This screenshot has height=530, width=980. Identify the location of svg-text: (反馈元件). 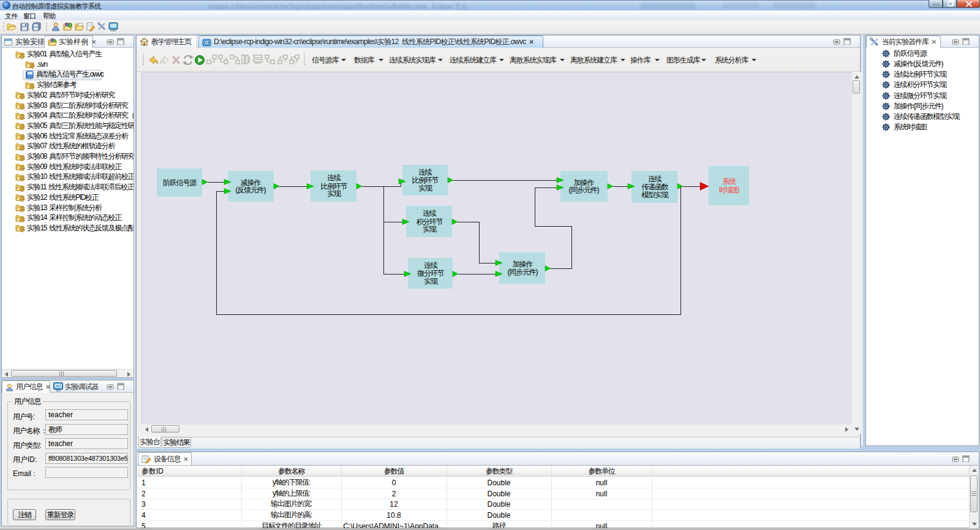
(251, 190).